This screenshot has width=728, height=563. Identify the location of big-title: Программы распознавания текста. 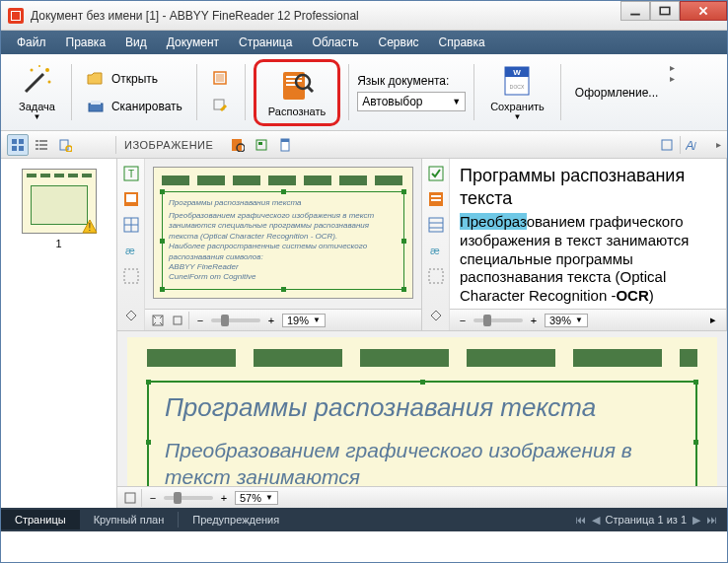
(422, 408).